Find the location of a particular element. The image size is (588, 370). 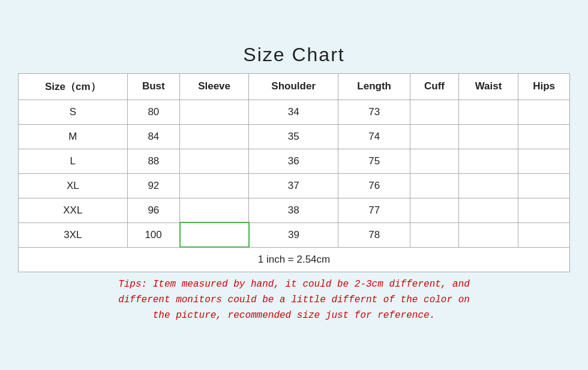

cell-bust: 92 is located at coordinates (154, 186).